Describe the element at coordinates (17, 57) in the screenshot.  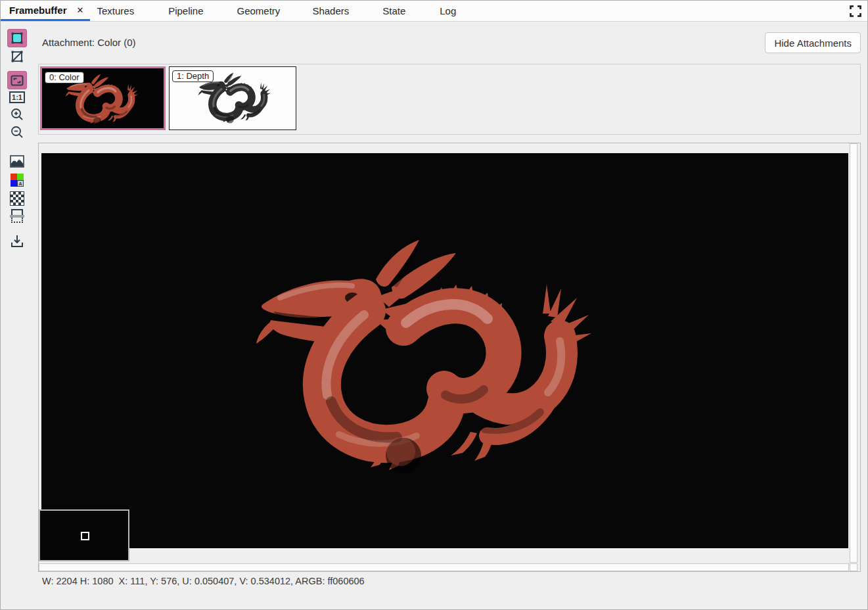
I see `wireframe-button` at that location.